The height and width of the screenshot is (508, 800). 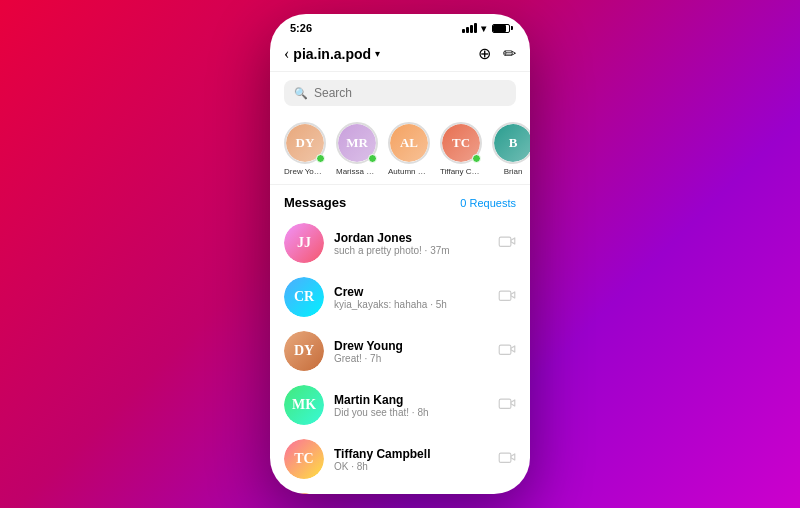 I want to click on story-avatar-wrapper: MR, so click(x=357, y=143).